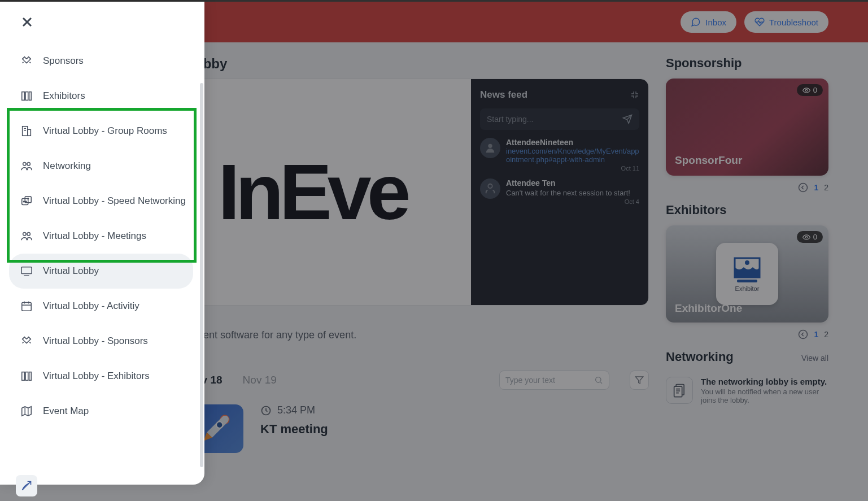  Describe the element at coordinates (696, 22) in the screenshot. I see `chat-icon` at that location.